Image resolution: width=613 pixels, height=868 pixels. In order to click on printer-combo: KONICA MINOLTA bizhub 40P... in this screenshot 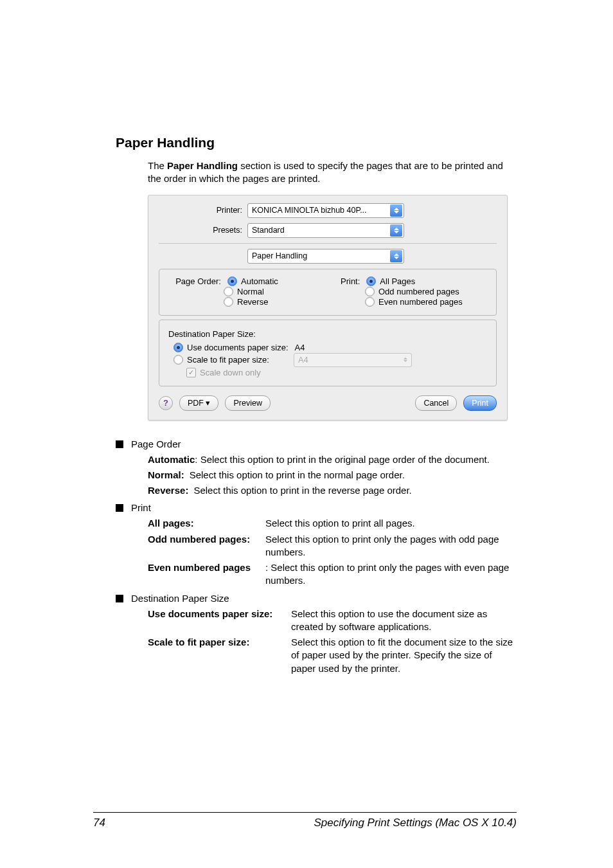, I will do `click(326, 211)`.